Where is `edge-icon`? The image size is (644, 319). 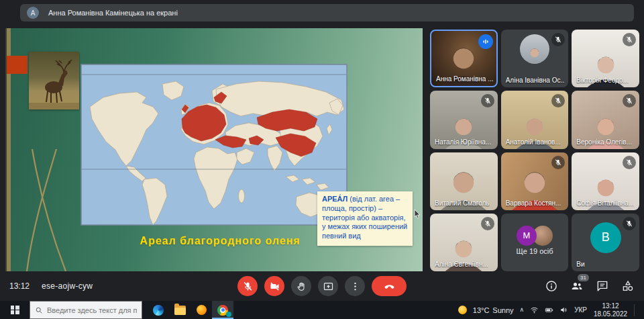
edge-icon is located at coordinates (158, 310).